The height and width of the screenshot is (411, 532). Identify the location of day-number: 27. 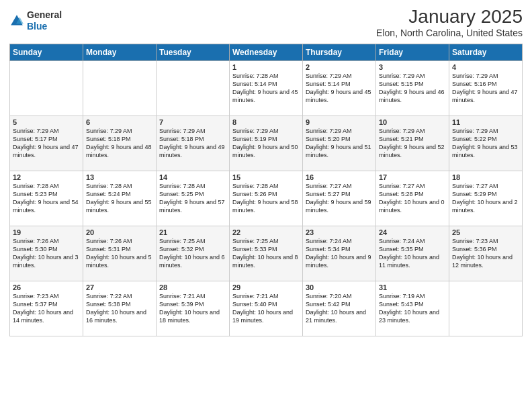
(120, 287).